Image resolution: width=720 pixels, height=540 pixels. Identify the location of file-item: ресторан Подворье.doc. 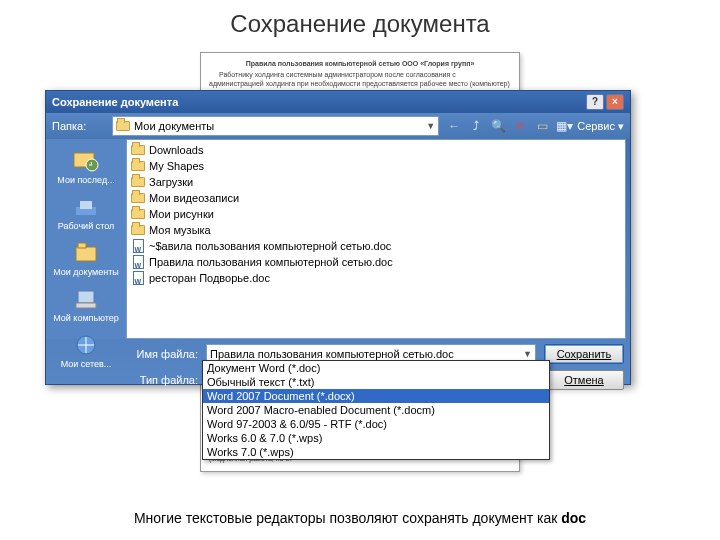
(376, 278).